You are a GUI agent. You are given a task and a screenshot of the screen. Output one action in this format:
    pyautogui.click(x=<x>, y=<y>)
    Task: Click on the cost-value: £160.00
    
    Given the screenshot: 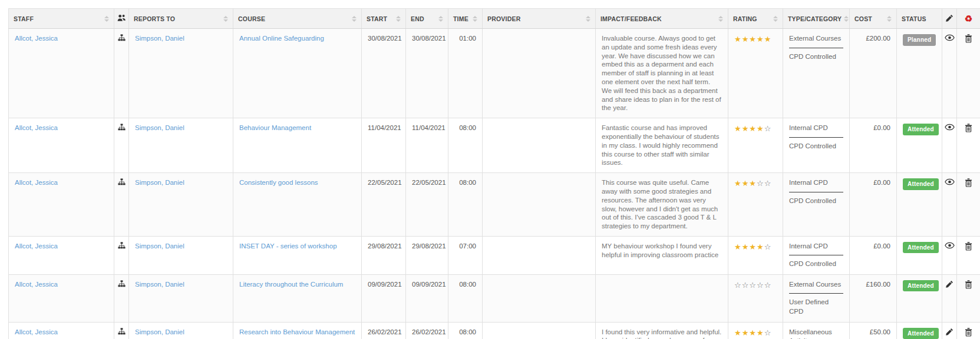 What is the action you would take?
    pyautogui.click(x=873, y=285)
    